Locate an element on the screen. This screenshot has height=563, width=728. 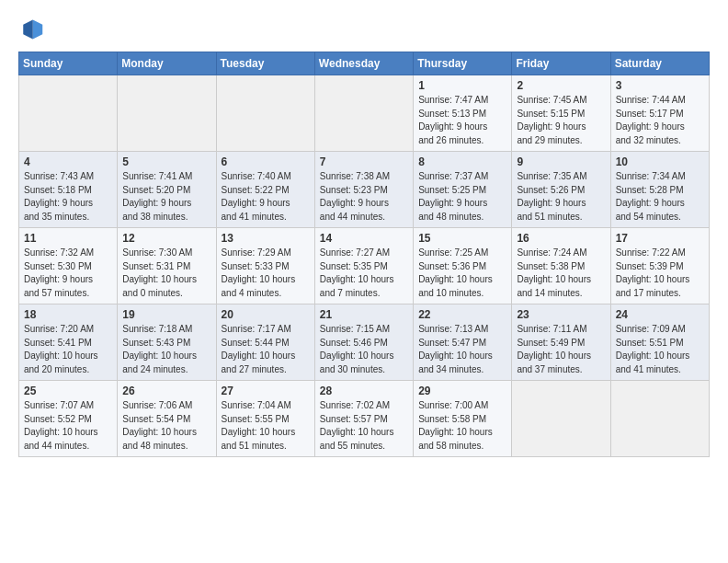
header-day-wednesday: Wednesday is located at coordinates (364, 64).